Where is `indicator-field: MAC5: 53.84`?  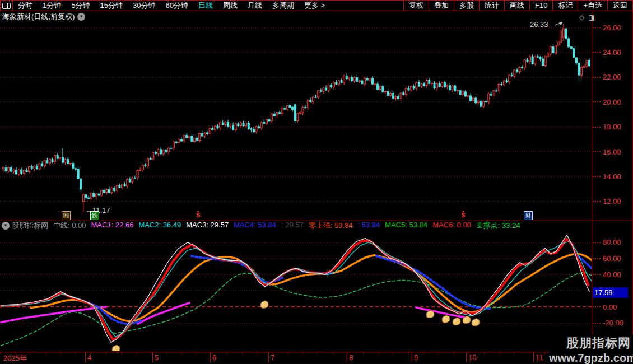 indicator-field: MAC5: 53.84 is located at coordinates (406, 226).